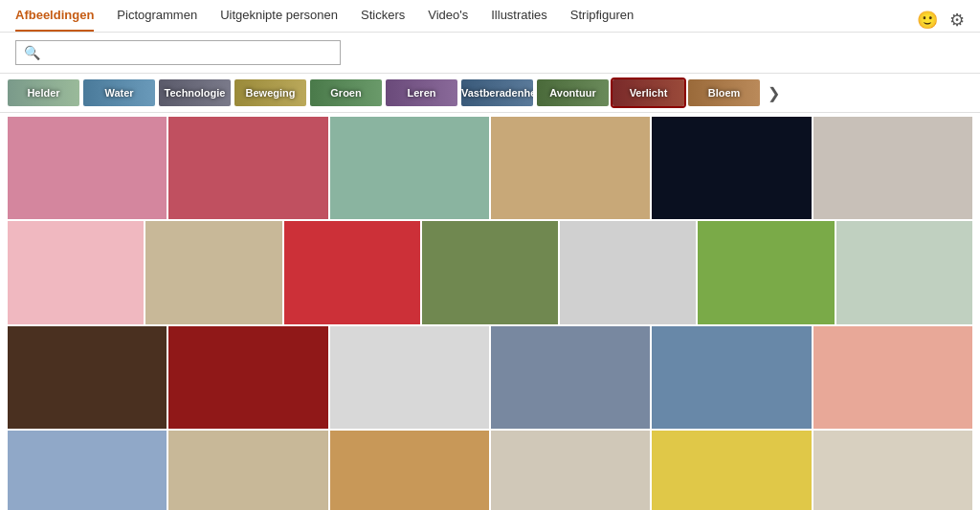  Describe the element at coordinates (421, 93) in the screenshot. I see `chip-label-leren: Leren` at that location.